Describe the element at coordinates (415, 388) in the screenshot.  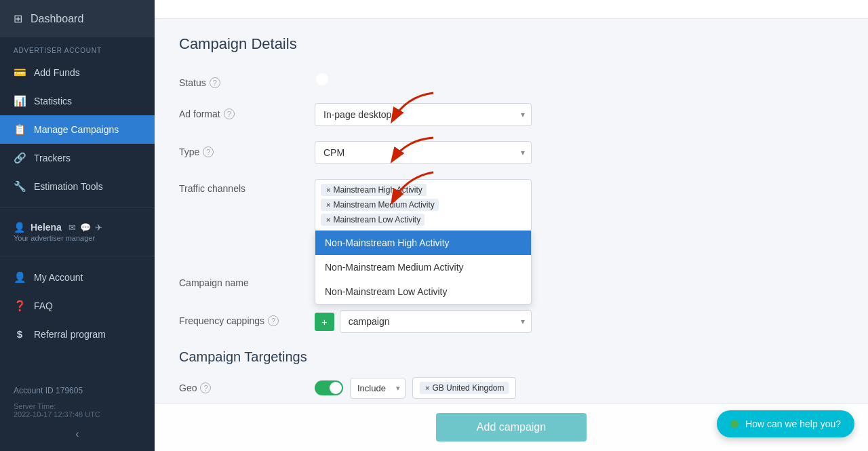
I see `geo-controls: Include × GB United Kingdom` at that location.